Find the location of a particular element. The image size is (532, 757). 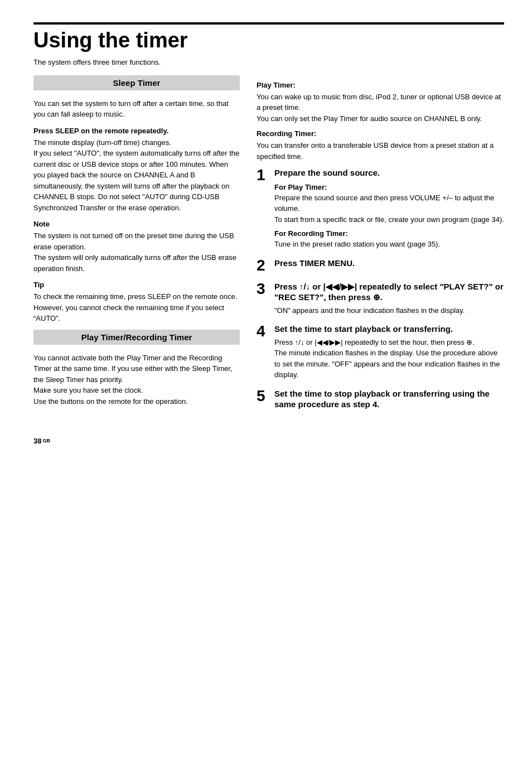

step-1: 1 Prepare the sound source. For Play Tim… is located at coordinates (380, 209).